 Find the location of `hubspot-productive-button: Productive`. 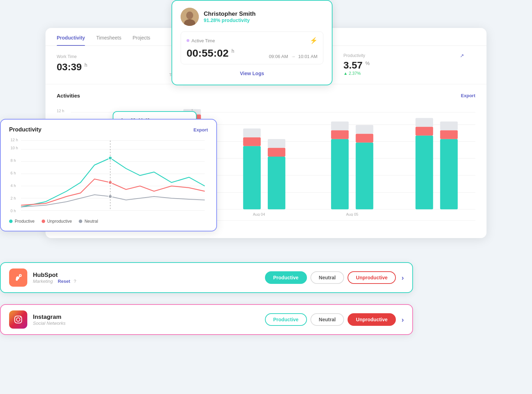

hubspot-productive-button: Productive is located at coordinates (286, 278).